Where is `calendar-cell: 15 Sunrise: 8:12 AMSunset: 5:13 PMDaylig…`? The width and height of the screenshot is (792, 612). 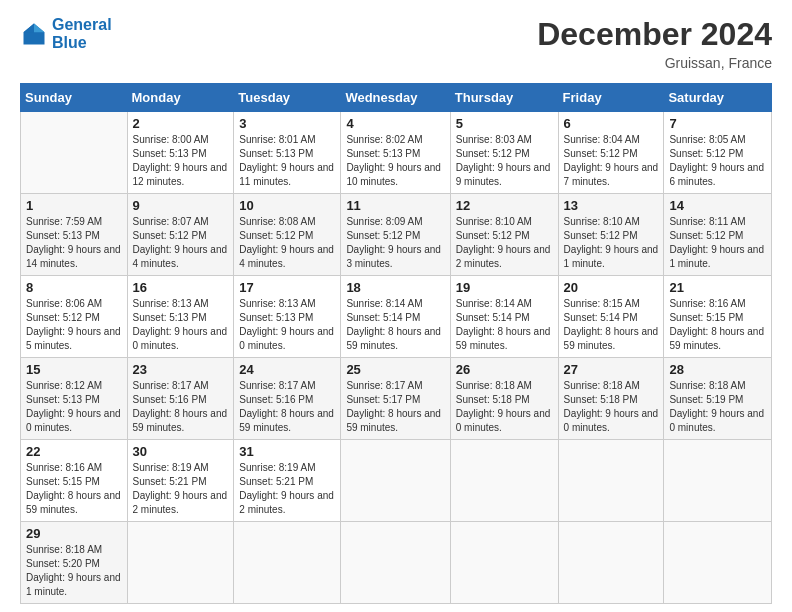 calendar-cell: 15 Sunrise: 8:12 AMSunset: 5:13 PMDaylig… is located at coordinates (74, 399).